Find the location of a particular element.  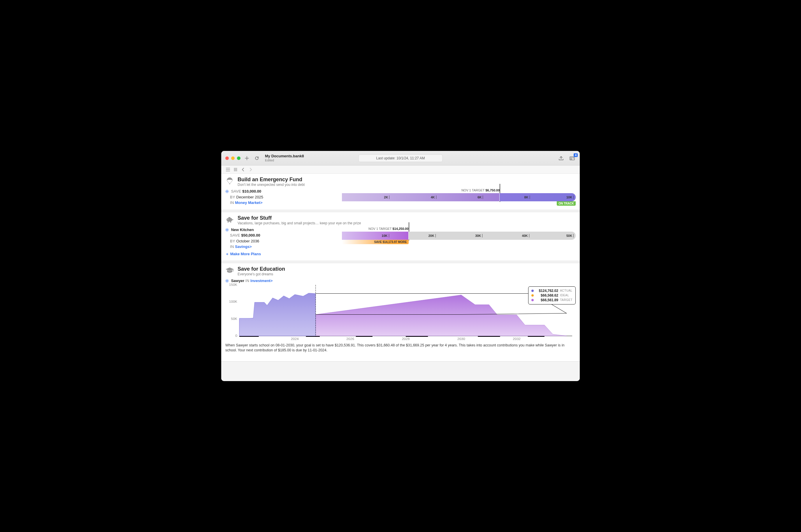

nav-back-button is located at coordinates (243, 170).